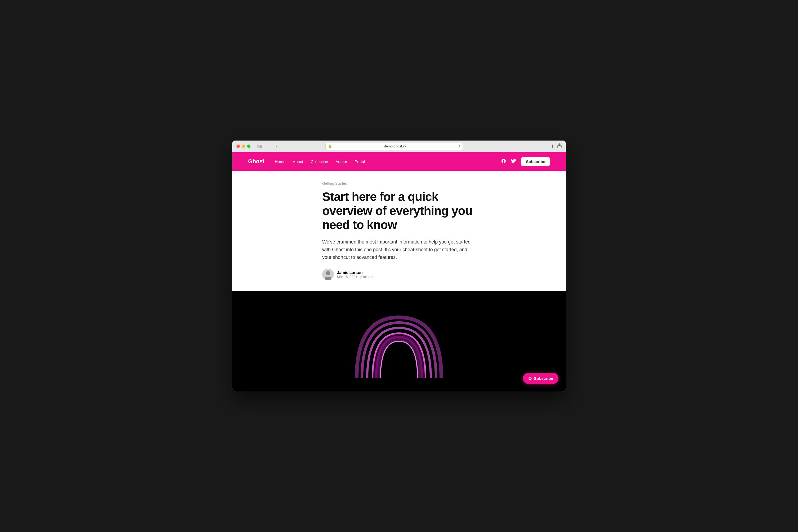 Image resolution: width=798 pixels, height=532 pixels. What do you see at coordinates (399, 231) in the screenshot?
I see `article-inner: Getting Started Start here for a quick o…` at bounding box center [399, 231].